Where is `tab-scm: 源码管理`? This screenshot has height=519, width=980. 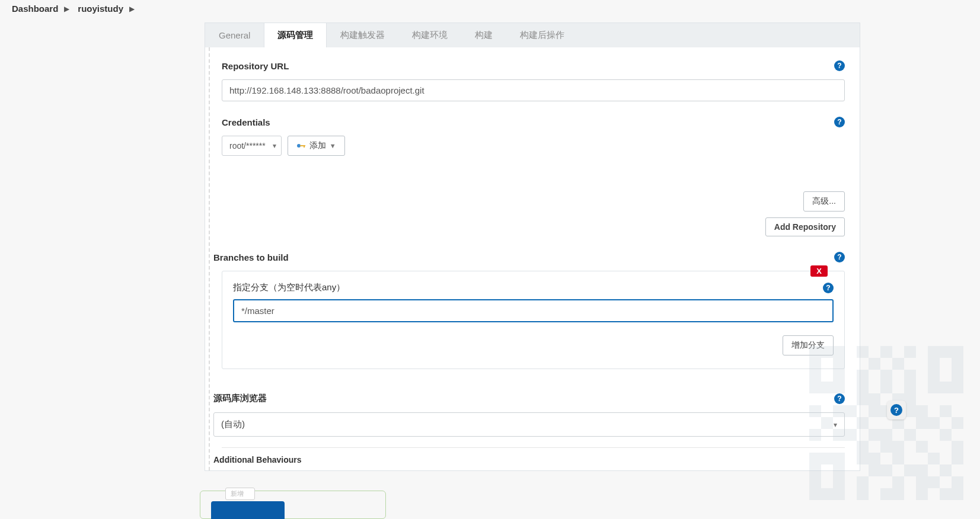 tab-scm: 源码管理 is located at coordinates (295, 36).